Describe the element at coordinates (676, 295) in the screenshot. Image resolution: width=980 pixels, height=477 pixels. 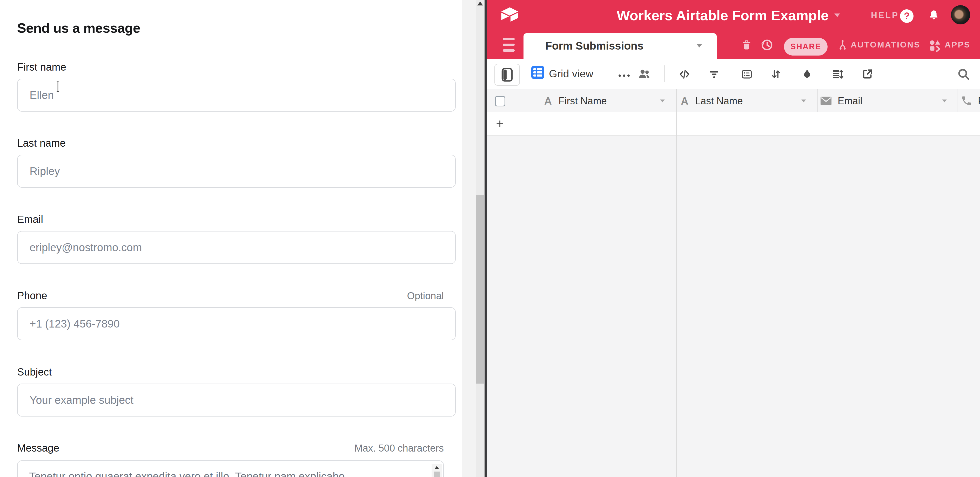
I see `column-divider` at that location.